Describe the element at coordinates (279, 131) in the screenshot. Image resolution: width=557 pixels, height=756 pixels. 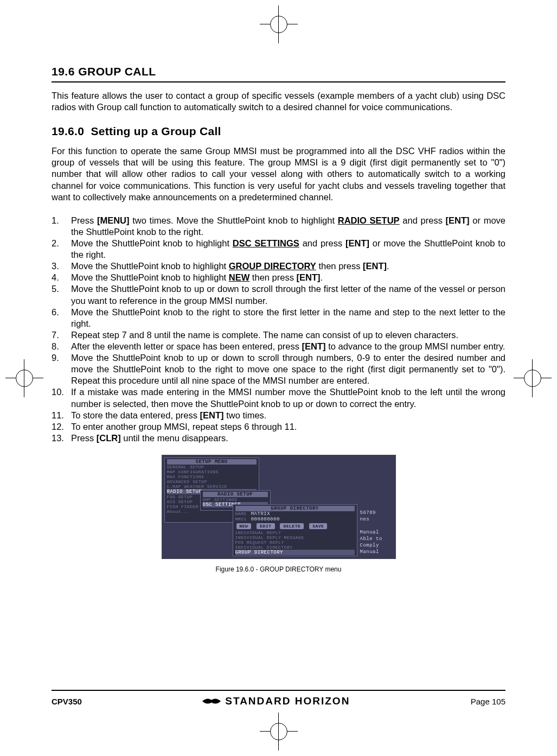
I see `subsection-heading: 19.6.0 Setting up a Group Call` at that location.